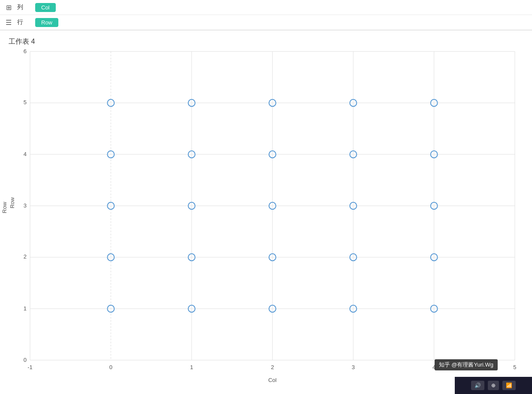  I want to click on volume-button: 🔊, so click(478, 385).